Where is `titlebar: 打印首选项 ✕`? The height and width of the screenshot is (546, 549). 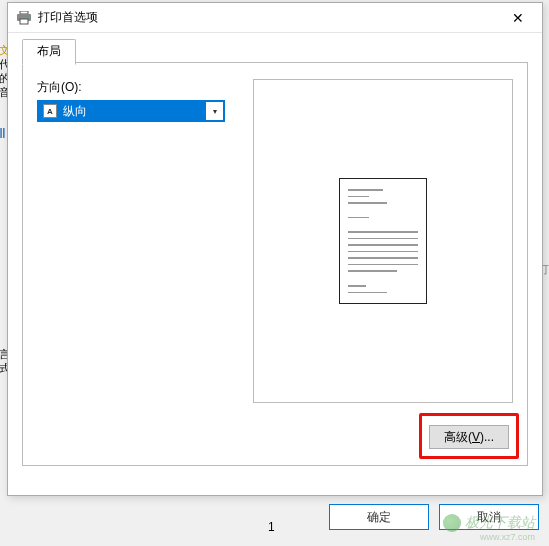
titlebar: 打印首选项 ✕ is located at coordinates (275, 18).